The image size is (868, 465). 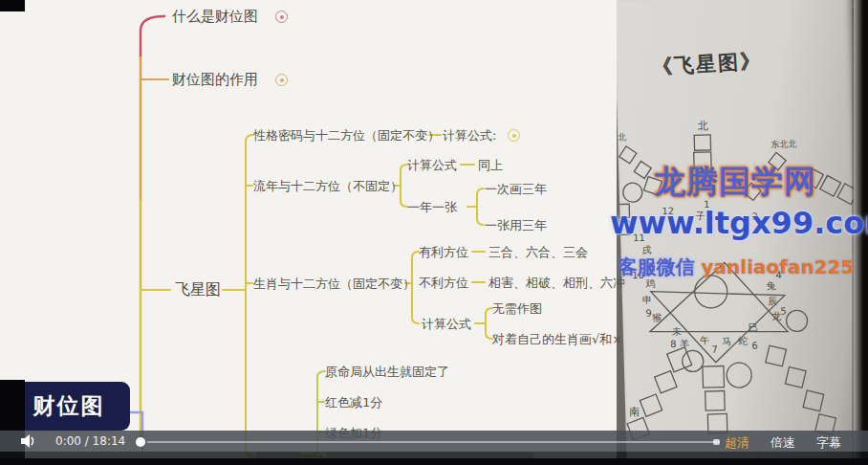 I want to click on node-favorable-direction: 有利方位, so click(x=444, y=253).